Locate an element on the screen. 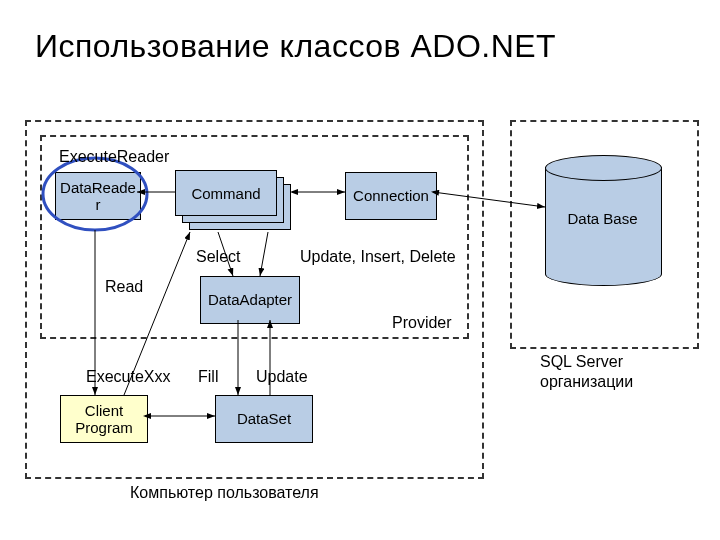 The height and width of the screenshot is (540, 720). database-label: Data Base is located at coordinates (602, 219).